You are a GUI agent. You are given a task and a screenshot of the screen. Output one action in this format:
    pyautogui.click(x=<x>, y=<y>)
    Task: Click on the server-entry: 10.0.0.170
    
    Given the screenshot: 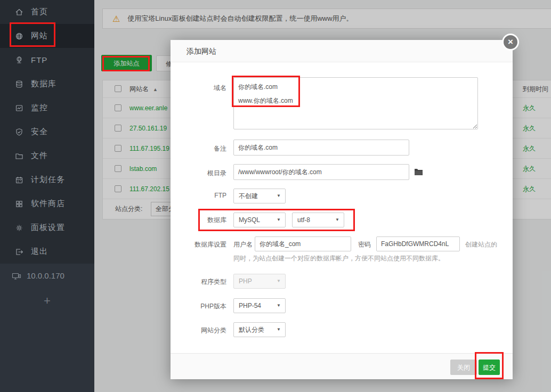 What is the action you would take?
    pyautogui.click(x=47, y=276)
    